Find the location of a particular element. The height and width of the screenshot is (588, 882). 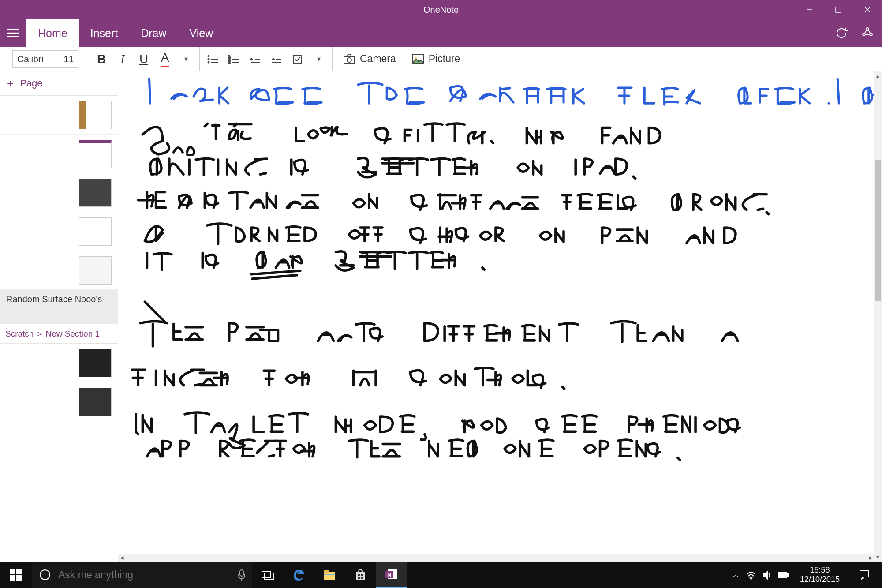

ribbon-tabs: Home Insert Draw View is located at coordinates (441, 33).